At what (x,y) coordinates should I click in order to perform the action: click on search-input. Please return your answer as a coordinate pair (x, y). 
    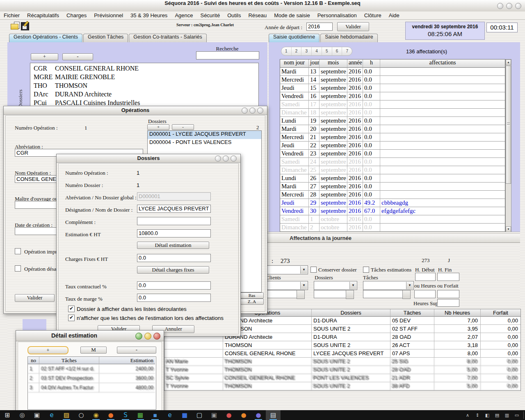
    Looking at the image, I should click on (228, 55).